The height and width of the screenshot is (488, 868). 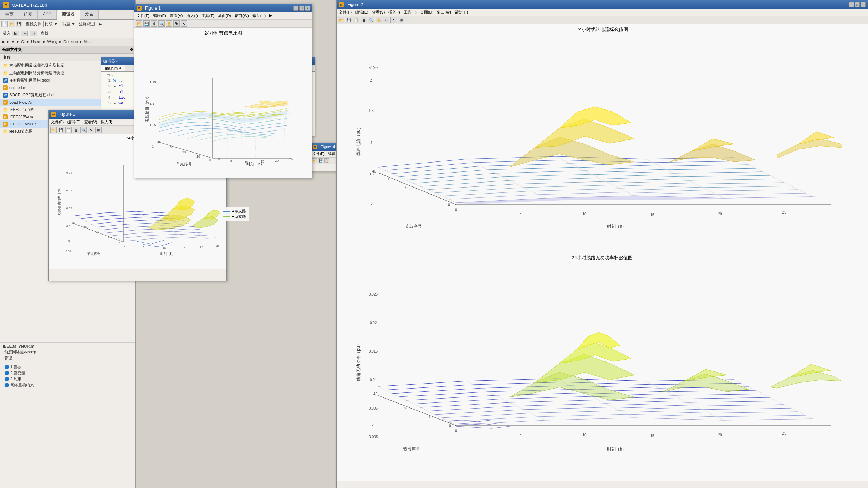 What do you see at coordinates (259, 16) in the screenshot?
I see `f1-menu-help: 帮助(H)` at bounding box center [259, 16].